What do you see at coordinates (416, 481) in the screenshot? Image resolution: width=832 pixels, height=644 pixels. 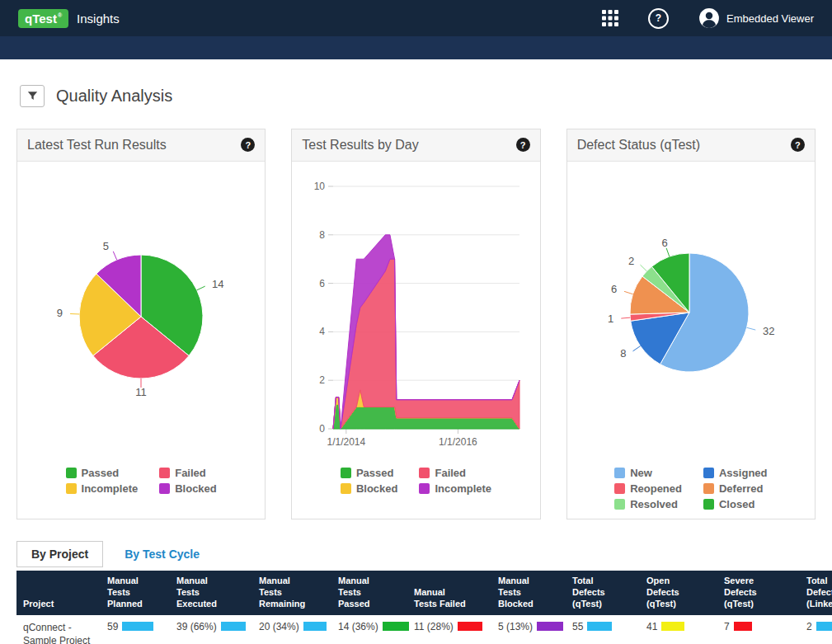 I see `chart-legend: PassedFailedBlockedIncomplete` at bounding box center [416, 481].